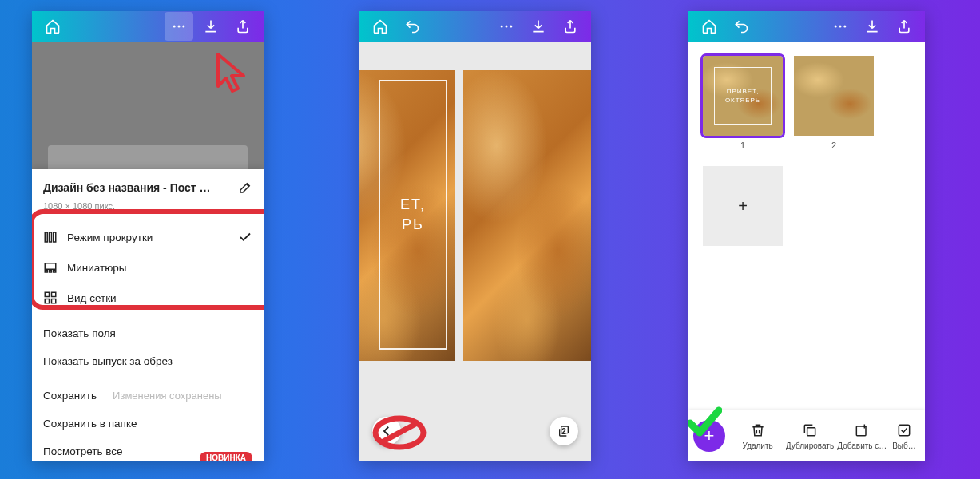 Image resolution: width=980 pixels, height=479 pixels. Describe the element at coordinates (807, 436) in the screenshot. I see `page-toolbar: + Удалить Дублировать Добавить с… Выб…` at that location.